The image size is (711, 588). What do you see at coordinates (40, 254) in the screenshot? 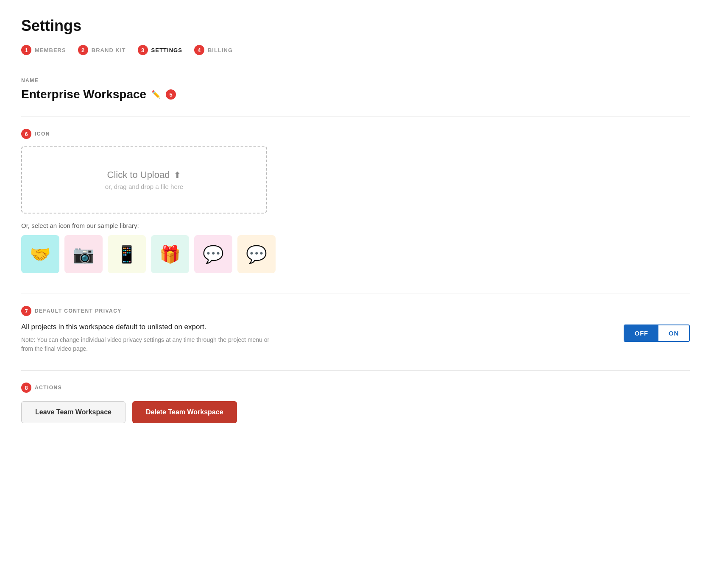
I see `icon-tile-1: 🤝` at bounding box center [40, 254].